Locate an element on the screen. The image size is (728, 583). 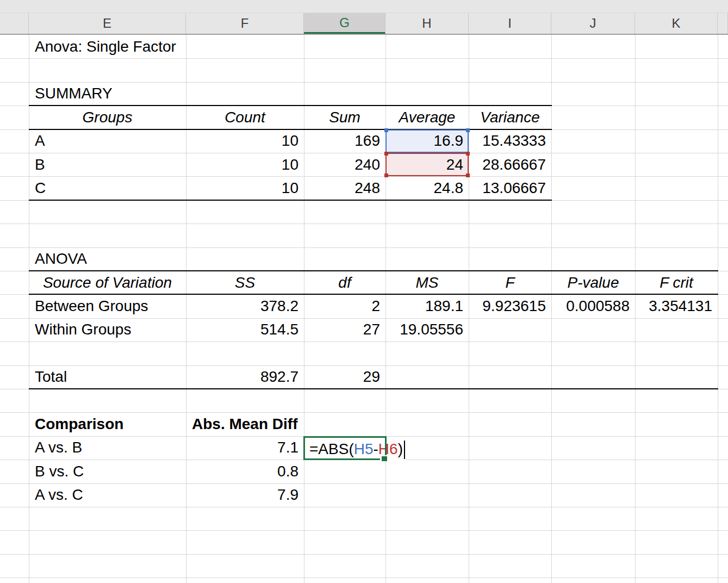
cell-F18: 7.1 is located at coordinates (245, 448).